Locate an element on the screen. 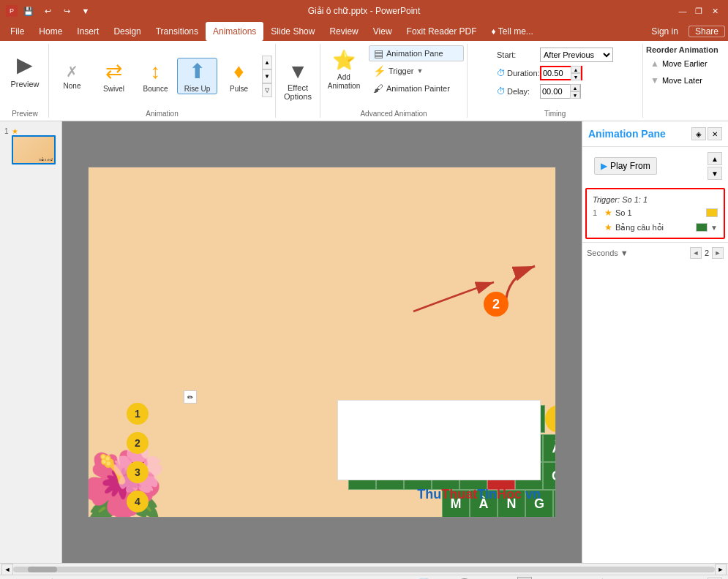 This screenshot has height=579, width=728. window-controls: — ❐ ✕ is located at coordinates (699, 11).